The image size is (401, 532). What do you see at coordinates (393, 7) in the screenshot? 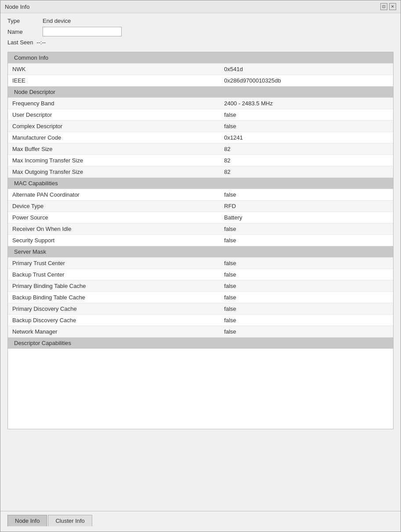
I see `close-button: ✕` at bounding box center [393, 7].